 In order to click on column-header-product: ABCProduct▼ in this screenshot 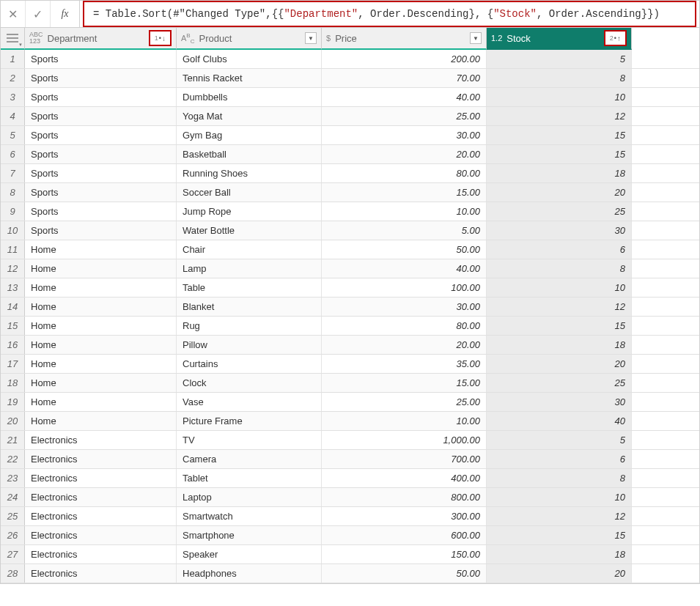, I will do `click(249, 39)`.